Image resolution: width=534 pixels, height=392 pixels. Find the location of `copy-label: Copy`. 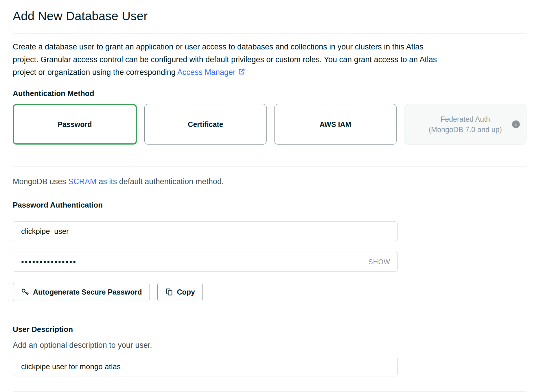

copy-label: Copy is located at coordinates (186, 292).